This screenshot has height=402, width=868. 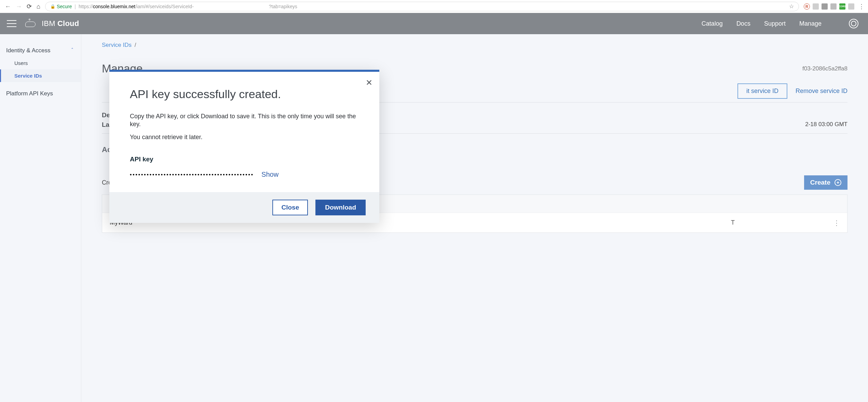 What do you see at coordinates (244, 146) in the screenshot?
I see `api-key-modal: ✕ API key successfully created. Copy the…` at bounding box center [244, 146].